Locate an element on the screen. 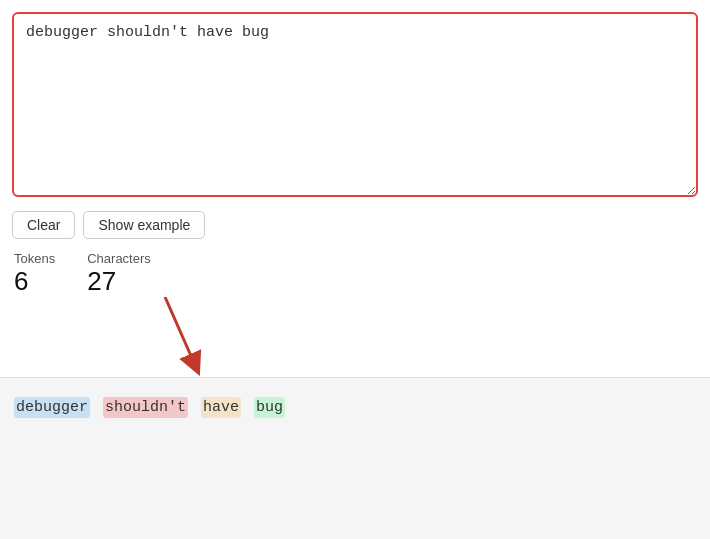 The image size is (710, 539). token-display: debugger shouldn't have bug is located at coordinates (355, 406).